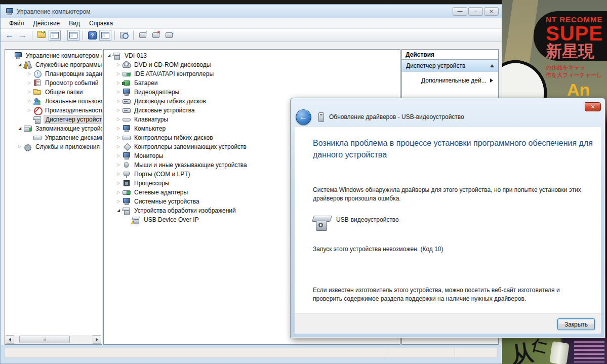 This screenshot has width=607, height=364. I want to click on tree-item-label: Производительность, so click(73, 110).